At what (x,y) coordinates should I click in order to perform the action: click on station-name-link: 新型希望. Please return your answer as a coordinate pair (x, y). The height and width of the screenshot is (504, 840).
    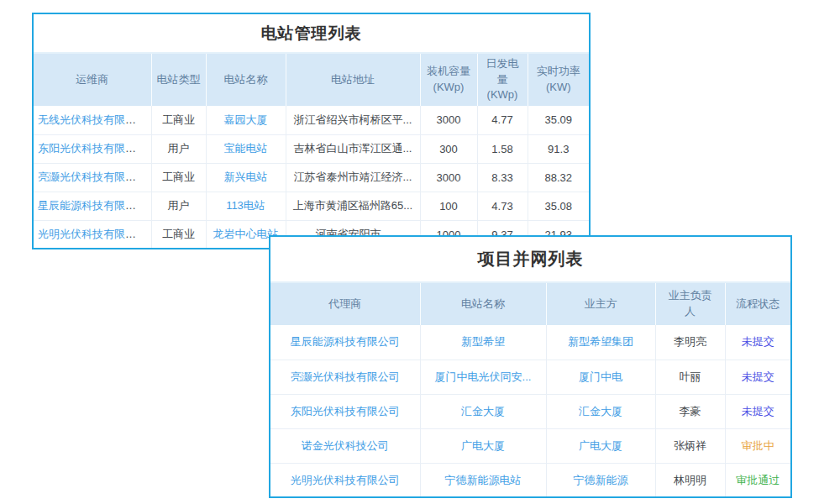
    Looking at the image, I should click on (483, 341).